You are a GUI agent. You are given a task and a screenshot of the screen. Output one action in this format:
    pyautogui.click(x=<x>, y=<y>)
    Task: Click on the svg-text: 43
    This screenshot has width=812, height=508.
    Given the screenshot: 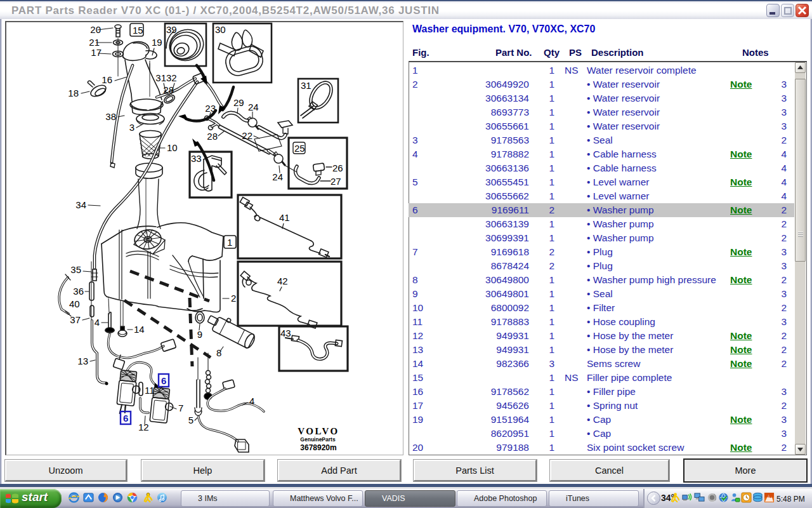 What is the action you would take?
    pyautogui.click(x=285, y=333)
    